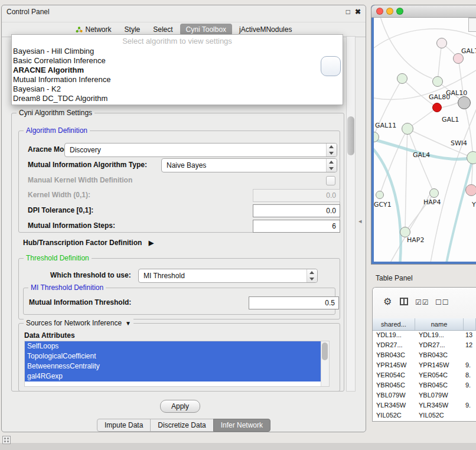 This screenshot has width=476, height=450. What do you see at coordinates (294, 303) in the screenshot?
I see `mi-threshold-field: 0.5` at bounding box center [294, 303].